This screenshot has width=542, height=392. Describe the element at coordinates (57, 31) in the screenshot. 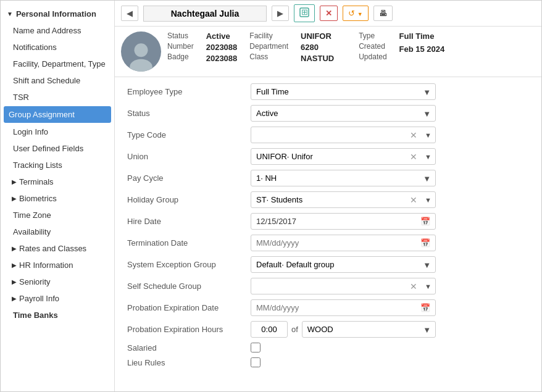

I see `sidebar-item-name-and-address: Name and Address` at that location.